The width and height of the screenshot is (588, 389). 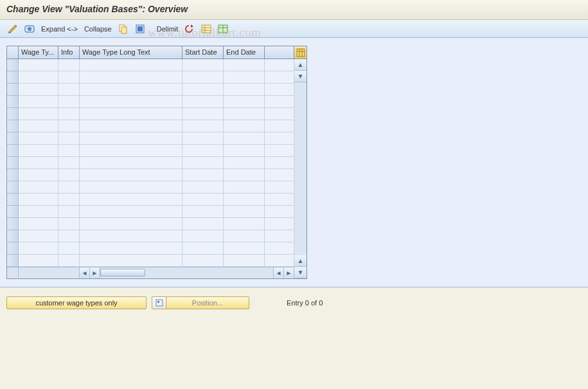 I want to click on hscroll-track, so click(x=187, y=273).